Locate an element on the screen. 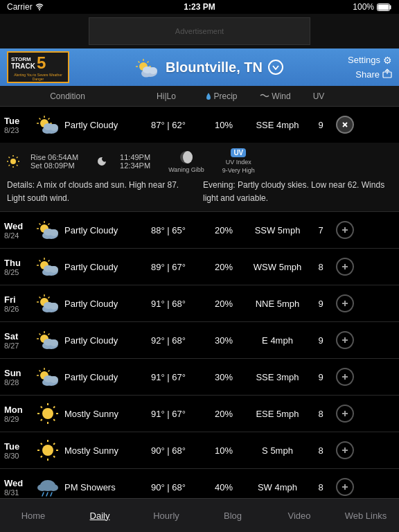  forecast-row-1: Wed 8/24 Partly Cloudy 88° | 65° 20% SSW… is located at coordinates (200, 230).